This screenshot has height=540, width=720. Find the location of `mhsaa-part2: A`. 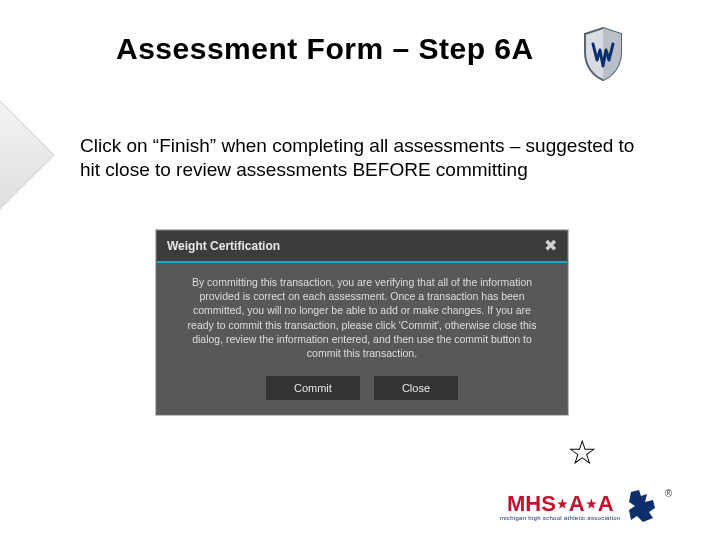

mhsaa-part2: A is located at coordinates (577, 504).